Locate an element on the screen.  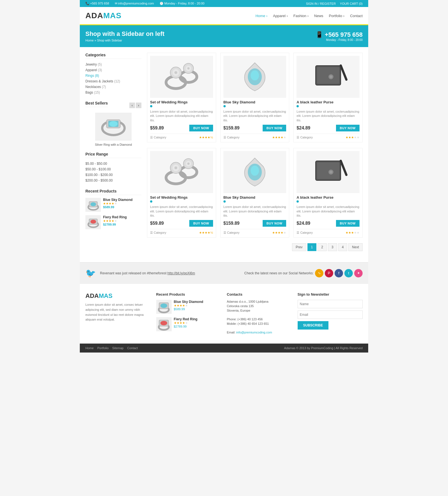
category-jewelry: Jewelry (5) is located at coordinates (94, 64).